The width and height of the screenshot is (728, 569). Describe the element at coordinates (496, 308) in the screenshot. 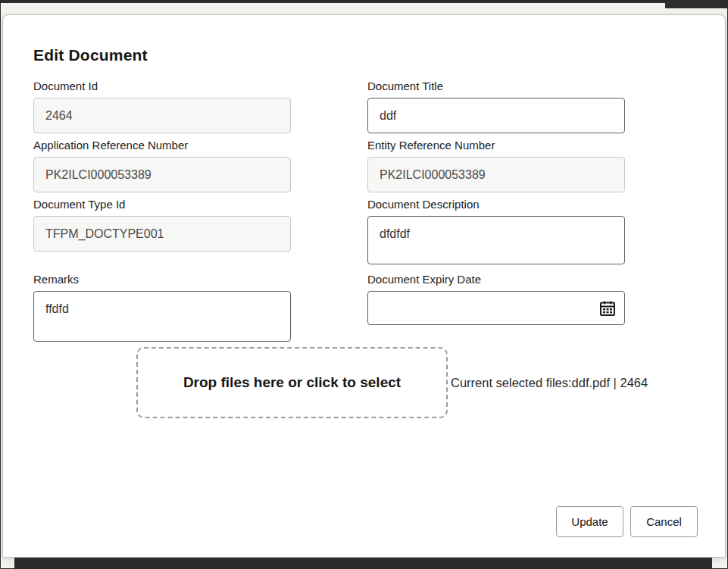

I see `document-expiry-date-wrap` at that location.